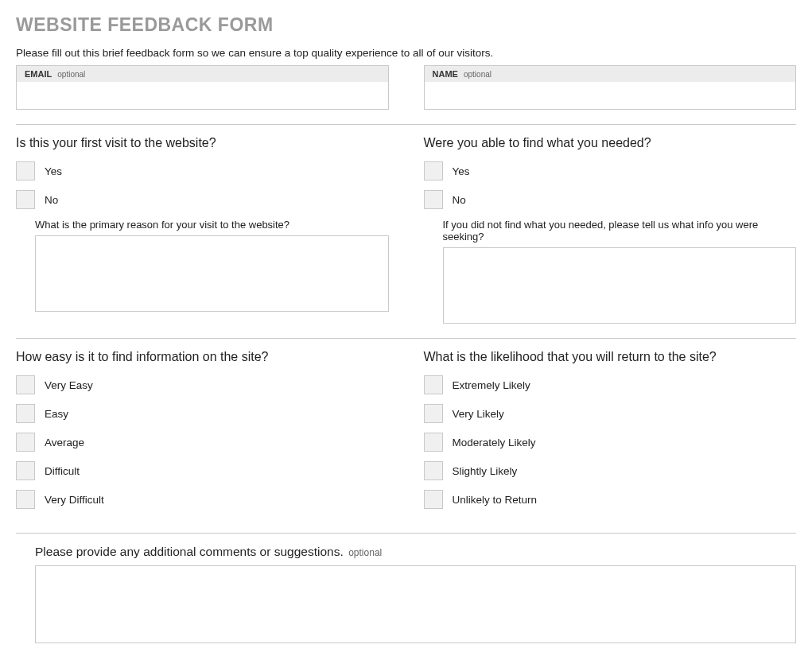 The height and width of the screenshot is (660, 812). What do you see at coordinates (202, 87) in the screenshot?
I see `email-field-wrapper: EMAIL optional` at bounding box center [202, 87].